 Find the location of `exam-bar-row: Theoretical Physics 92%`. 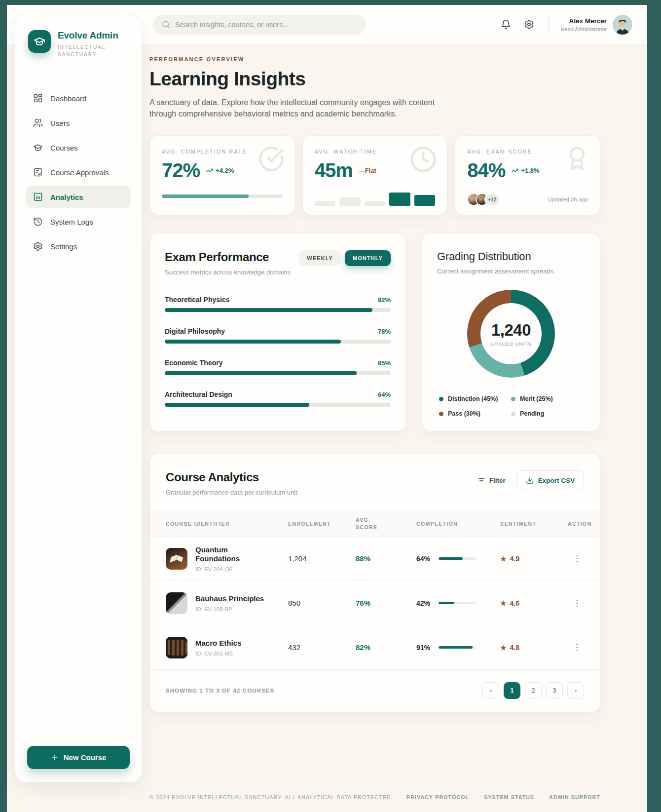

exam-bar-row: Theoretical Physics 92% is located at coordinates (278, 304).